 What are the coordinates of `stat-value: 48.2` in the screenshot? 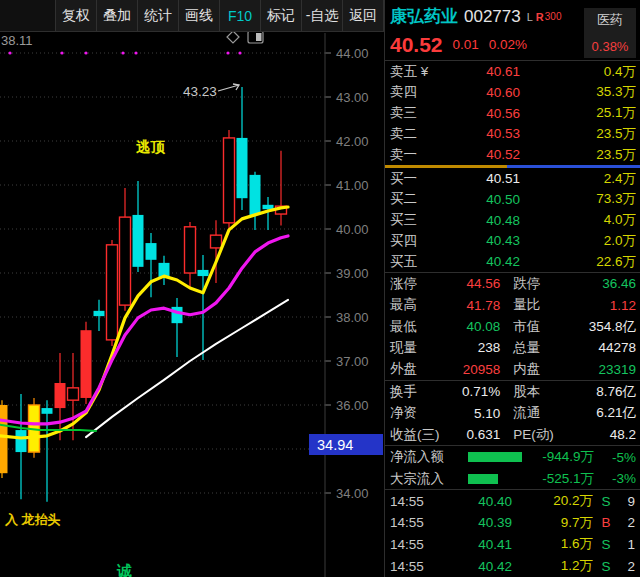 It's located at (604, 434).